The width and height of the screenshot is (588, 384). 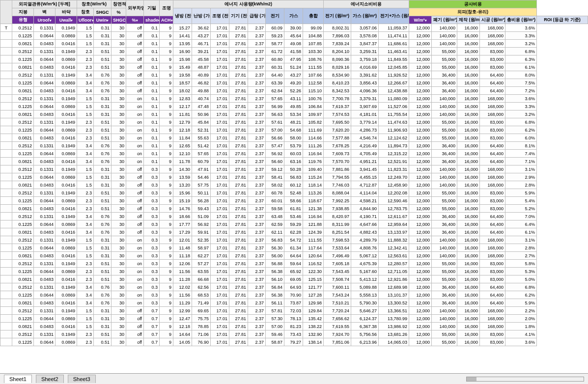 I want to click on cell: 0.1, so click(x=152, y=59).